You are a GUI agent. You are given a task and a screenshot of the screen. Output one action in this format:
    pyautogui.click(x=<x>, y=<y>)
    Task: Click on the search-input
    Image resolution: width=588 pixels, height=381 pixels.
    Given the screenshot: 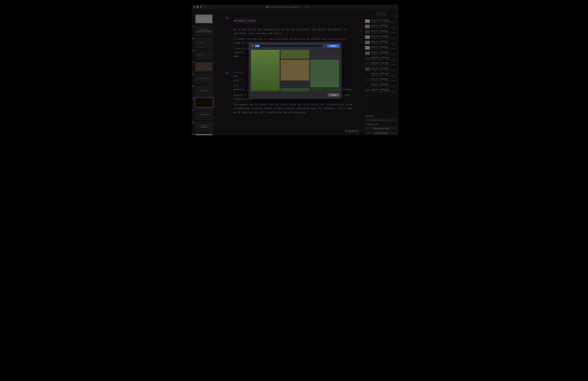 What is the action you would take?
    pyautogui.click(x=289, y=46)
    